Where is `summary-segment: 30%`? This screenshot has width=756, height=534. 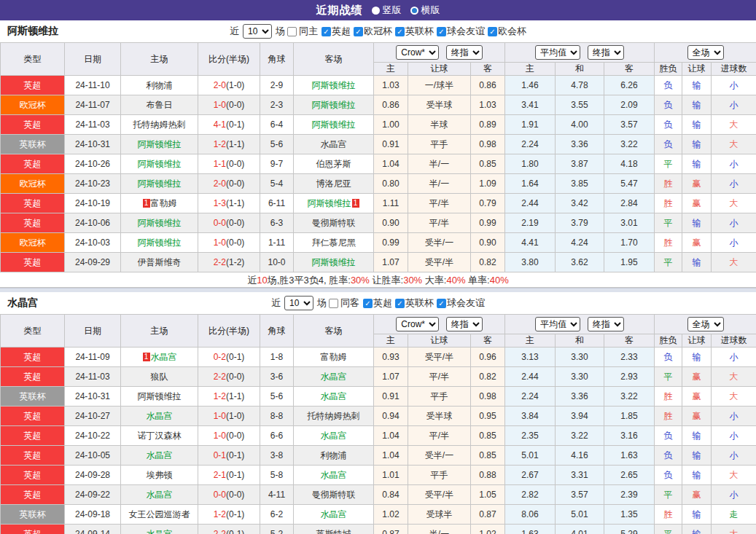 summary-segment: 30% is located at coordinates (360, 280).